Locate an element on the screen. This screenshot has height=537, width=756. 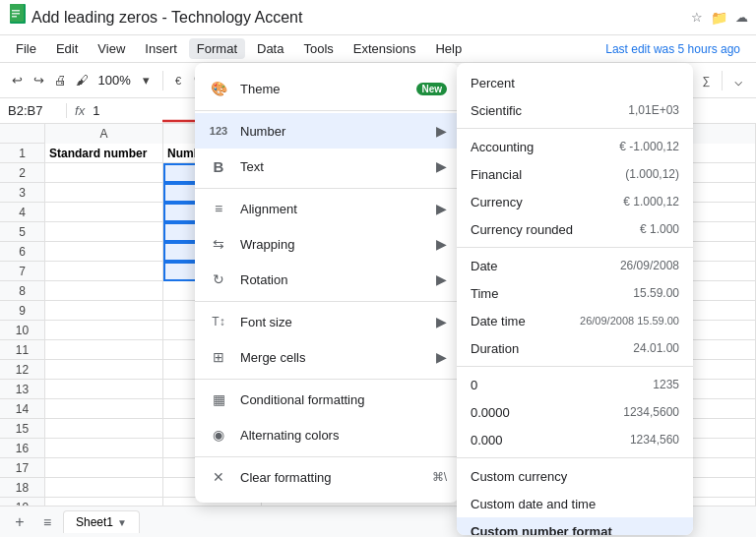
format-menu-alignment: ≡ Alignment ▶ is located at coordinates (327, 209).